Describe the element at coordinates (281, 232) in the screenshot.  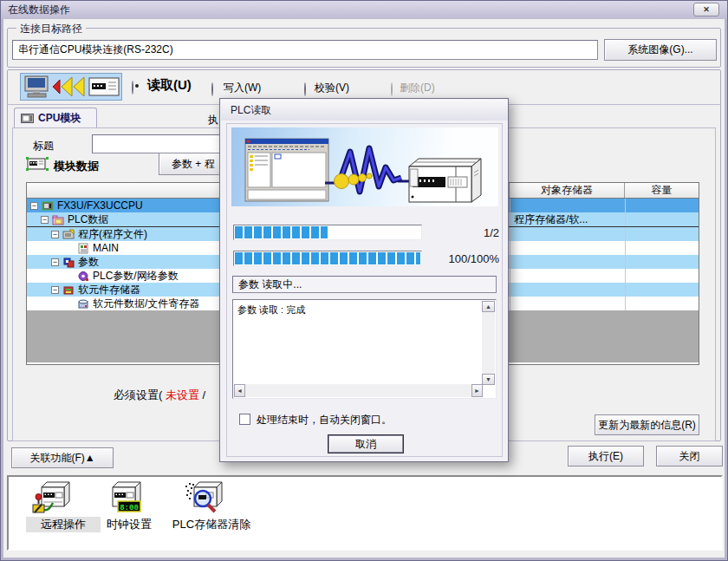
I see `step-progress-fill` at that location.